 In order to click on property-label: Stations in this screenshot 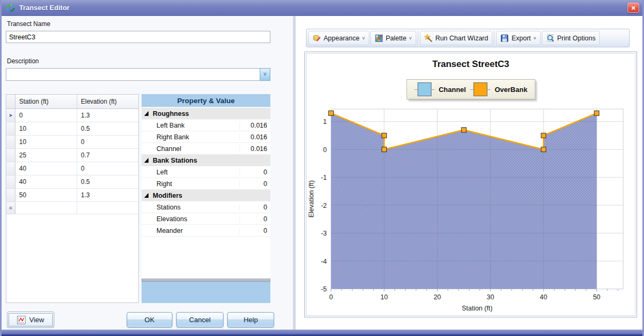, I will do `click(191, 207)`.